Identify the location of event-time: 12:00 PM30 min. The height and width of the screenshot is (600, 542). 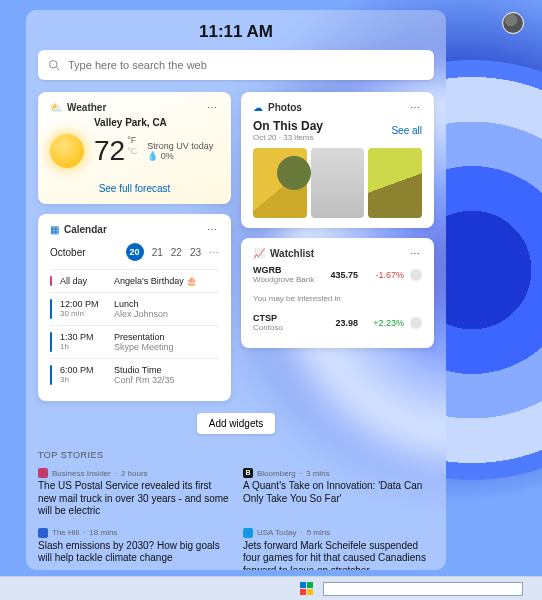
(83, 309).